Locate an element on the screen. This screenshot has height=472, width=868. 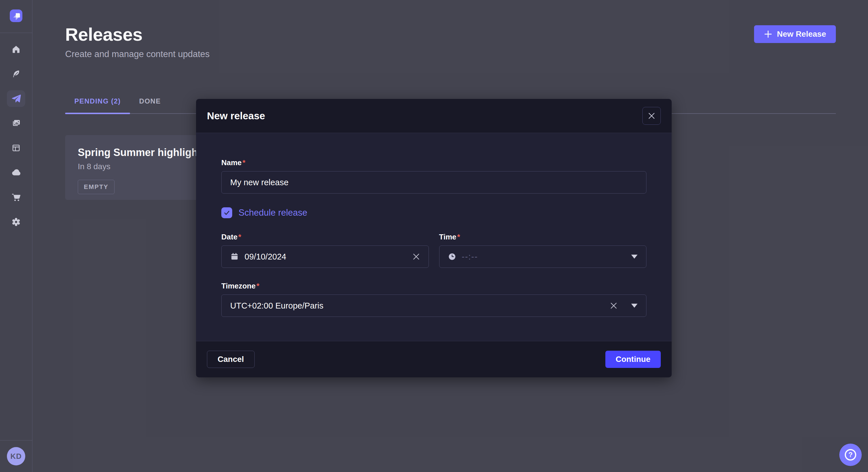
timezone-input: UTC+02:00 Europe/Paris is located at coordinates (434, 306).